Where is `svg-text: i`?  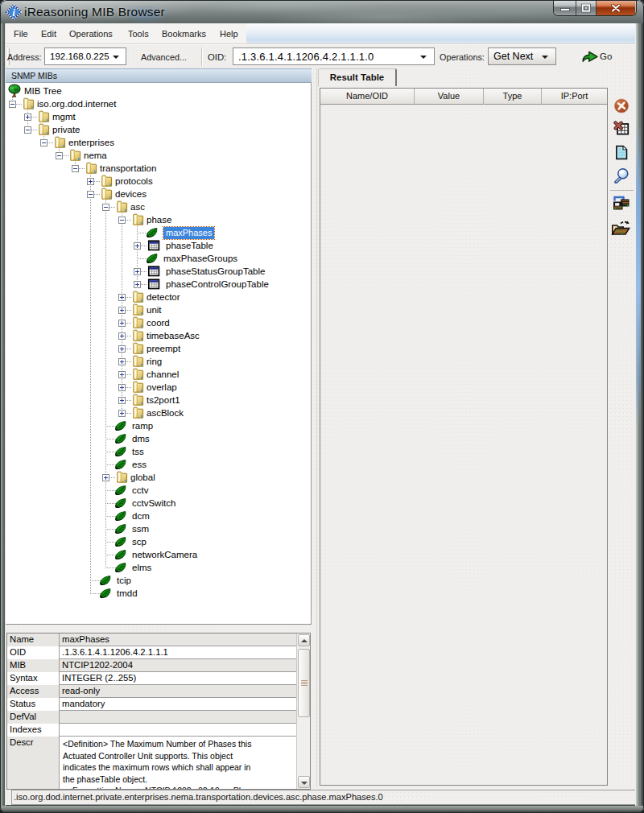 svg-text: i is located at coordinates (14, 13).